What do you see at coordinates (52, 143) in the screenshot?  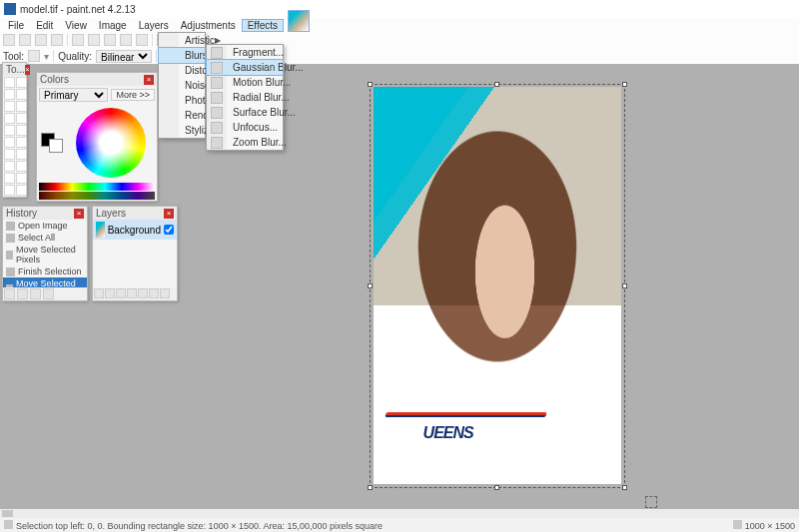 I see `color-swatches` at bounding box center [52, 143].